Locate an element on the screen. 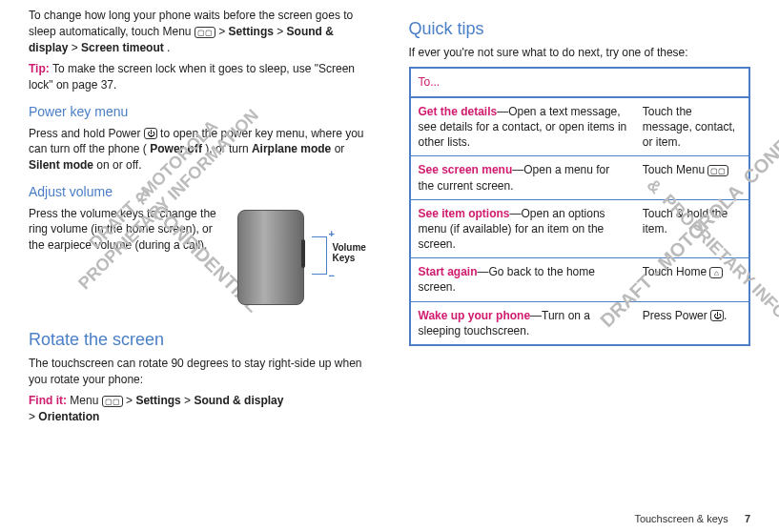  heading-power-key-menu: Power key menu is located at coordinates (200, 113).